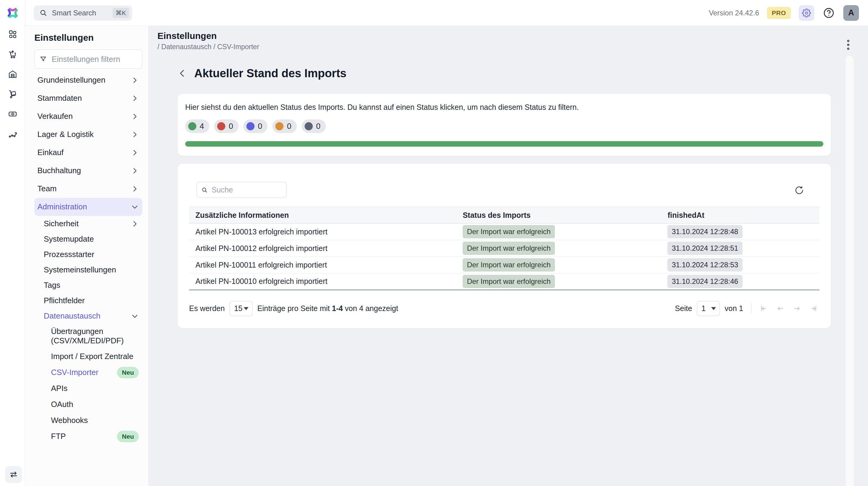 The height and width of the screenshot is (486, 868). What do you see at coordinates (88, 404) in the screenshot?
I see `sidebar-item-oauth: OAuth` at bounding box center [88, 404].